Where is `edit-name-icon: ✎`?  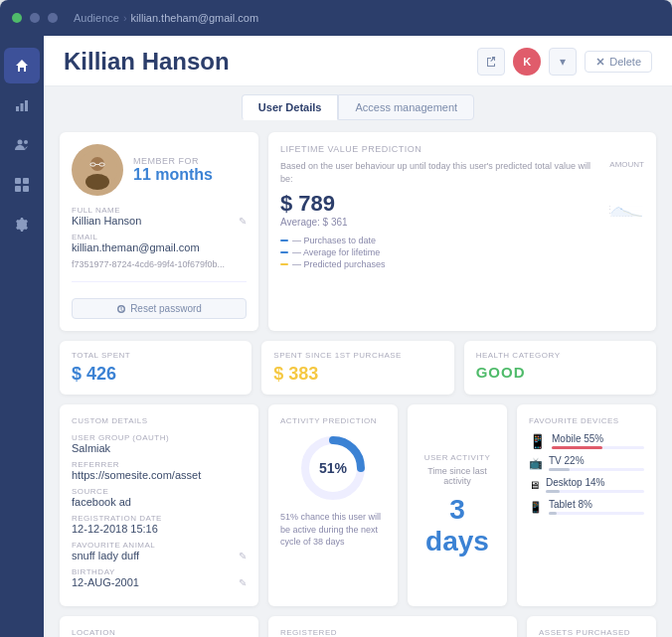 edit-name-icon: ✎ is located at coordinates (243, 221).